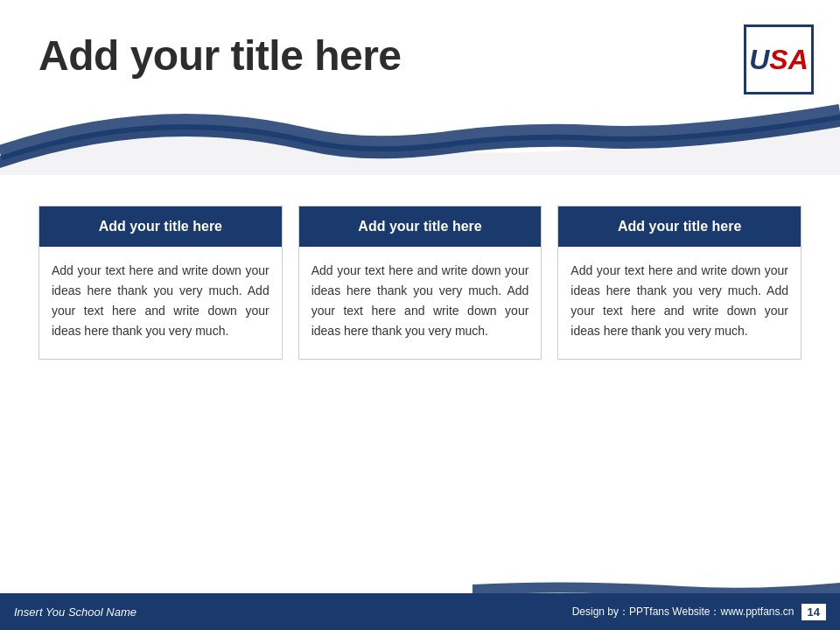  I want to click on card-2: Add your title here Add your text here a…, so click(420, 283).